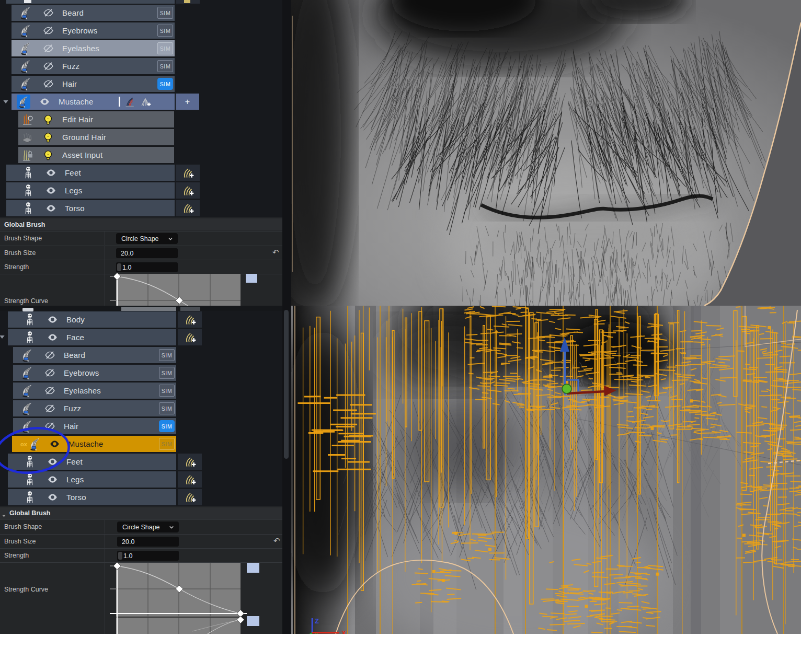 This screenshot has height=672, width=801. I want to click on comb-hair-icon, so click(130, 102).